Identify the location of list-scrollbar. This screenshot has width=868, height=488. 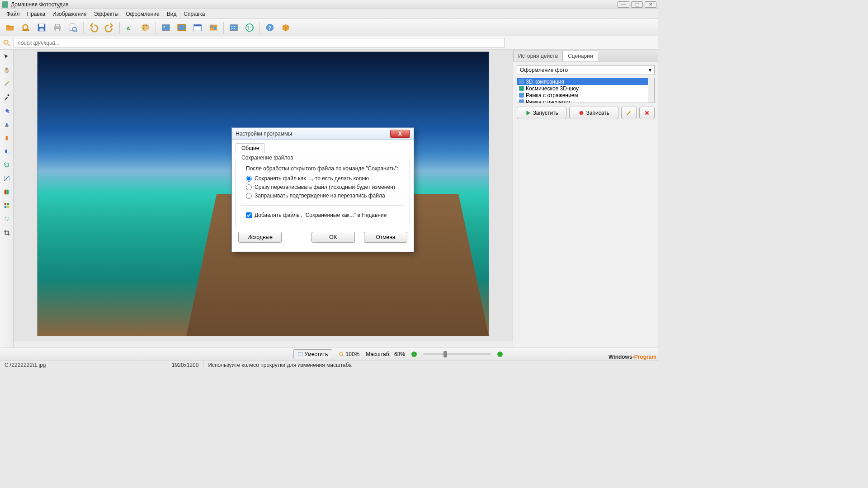
(651, 90).